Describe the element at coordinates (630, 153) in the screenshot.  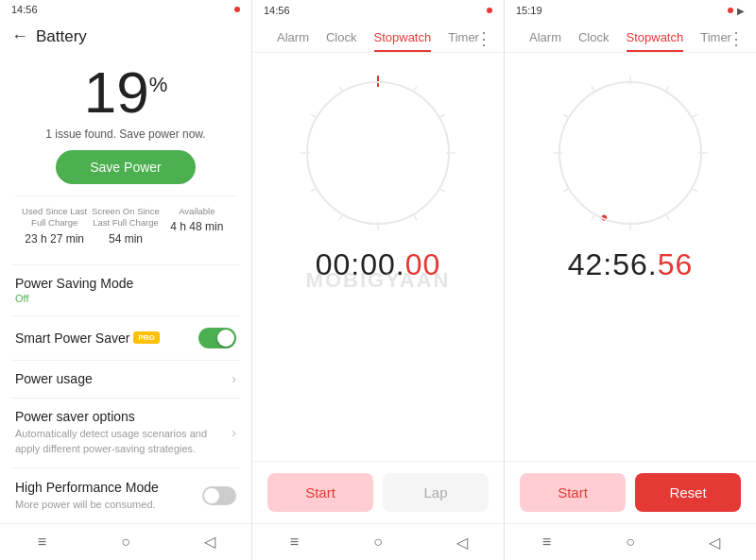
I see `stopwatch-circle-running` at that location.